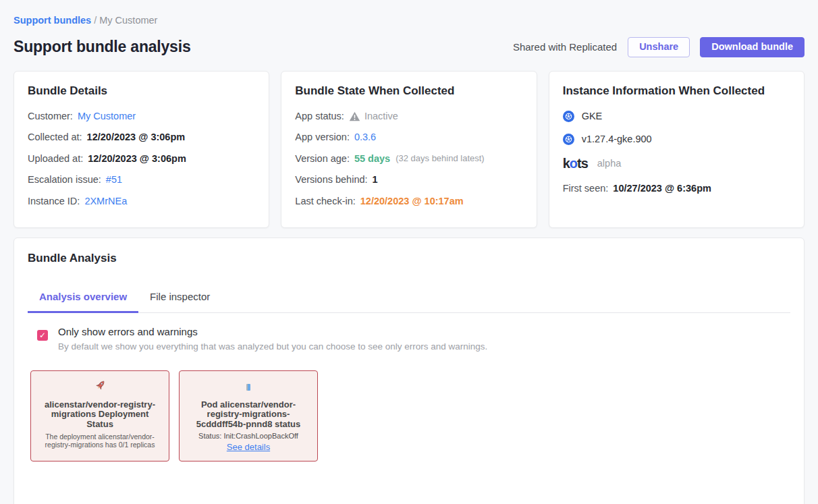 The width and height of the screenshot is (818, 504). Describe the element at coordinates (142, 159) in the screenshot. I see `uploaded-at-row: Uploaded at: 12/20/2023 @ 3:06pm` at that location.